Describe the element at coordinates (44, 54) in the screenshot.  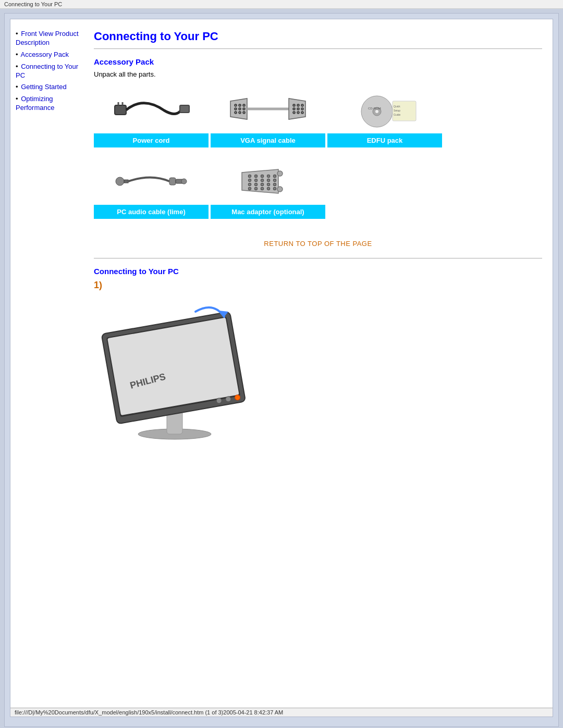
I see `sidebar-link-accessory: Accessory Pack` at that location.